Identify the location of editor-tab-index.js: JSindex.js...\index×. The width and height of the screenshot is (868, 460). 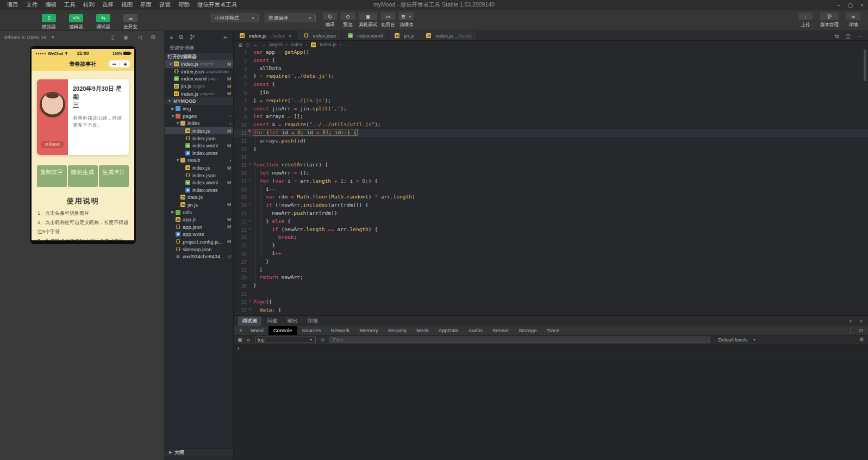
(266, 36).